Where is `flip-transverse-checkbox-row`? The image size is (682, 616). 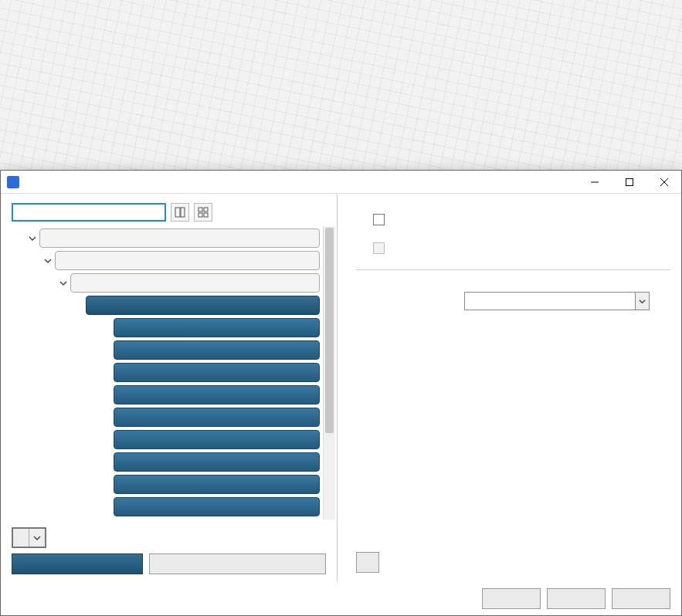 flip-transverse-checkbox-row is located at coordinates (522, 219).